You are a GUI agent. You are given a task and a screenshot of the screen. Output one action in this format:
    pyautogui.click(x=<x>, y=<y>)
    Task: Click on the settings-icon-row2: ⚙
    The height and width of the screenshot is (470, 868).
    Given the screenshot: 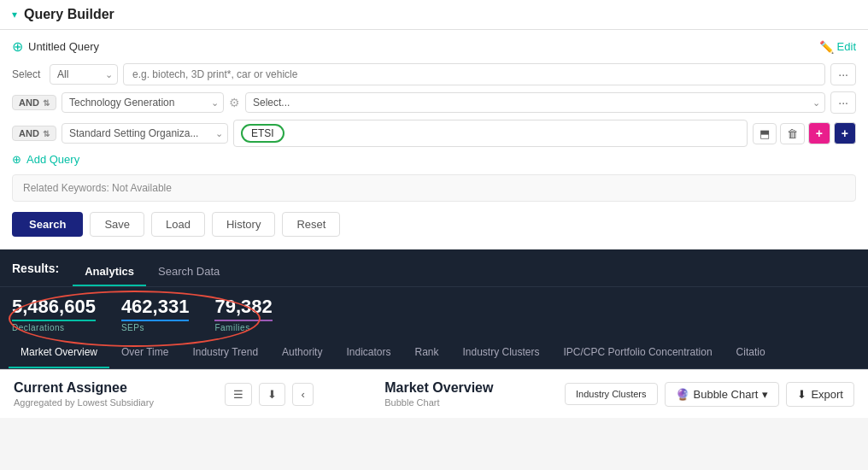 What is the action you would take?
    pyautogui.click(x=234, y=103)
    